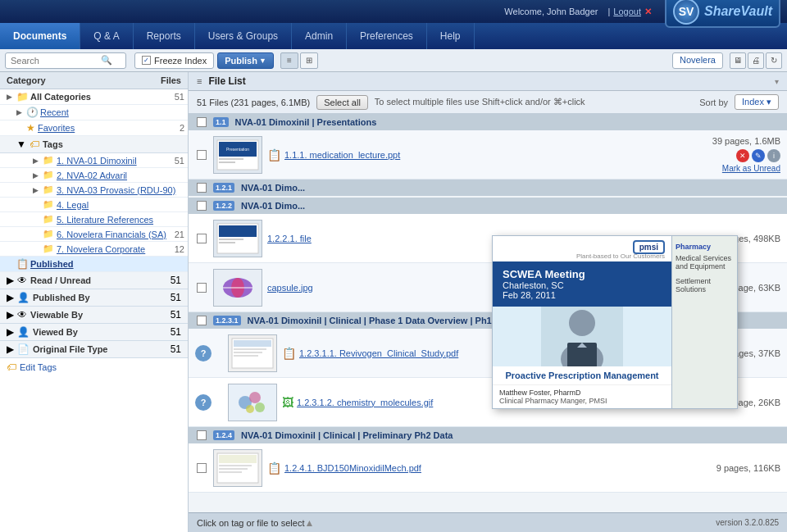 This screenshot has width=787, height=532. What do you see at coordinates (243, 36) in the screenshot?
I see `tab-users-groups: Users & Groups` at bounding box center [243, 36].